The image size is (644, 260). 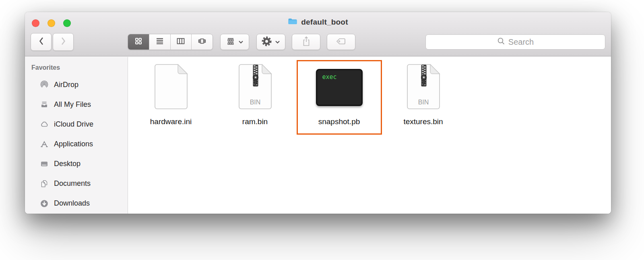 What do you see at coordinates (159, 42) in the screenshot?
I see `list-view-button` at bounding box center [159, 42].